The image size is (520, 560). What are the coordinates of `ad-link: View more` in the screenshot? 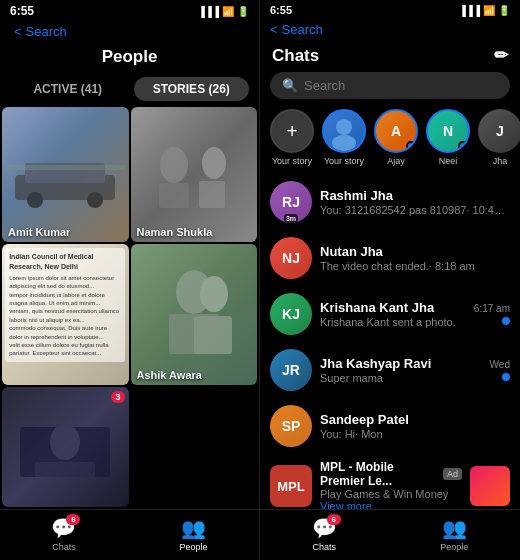 It's located at (391, 504).